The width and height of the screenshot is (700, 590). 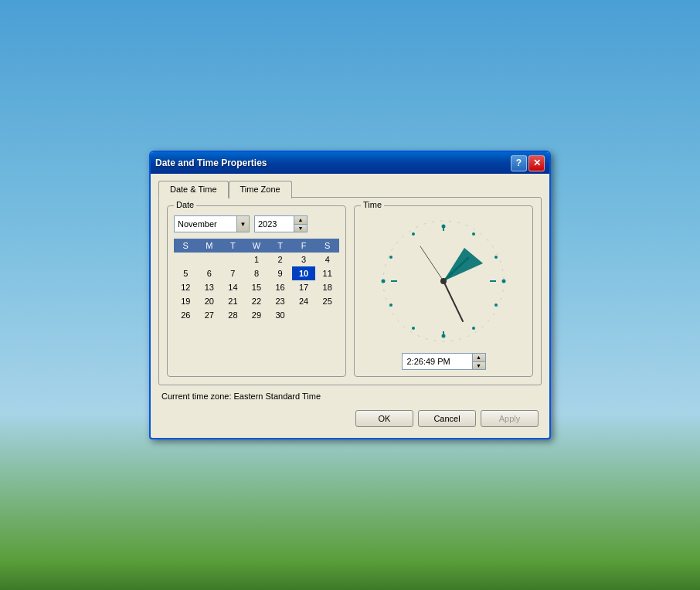 What do you see at coordinates (447, 419) in the screenshot?
I see `cancel-button: Cancel` at bounding box center [447, 419].